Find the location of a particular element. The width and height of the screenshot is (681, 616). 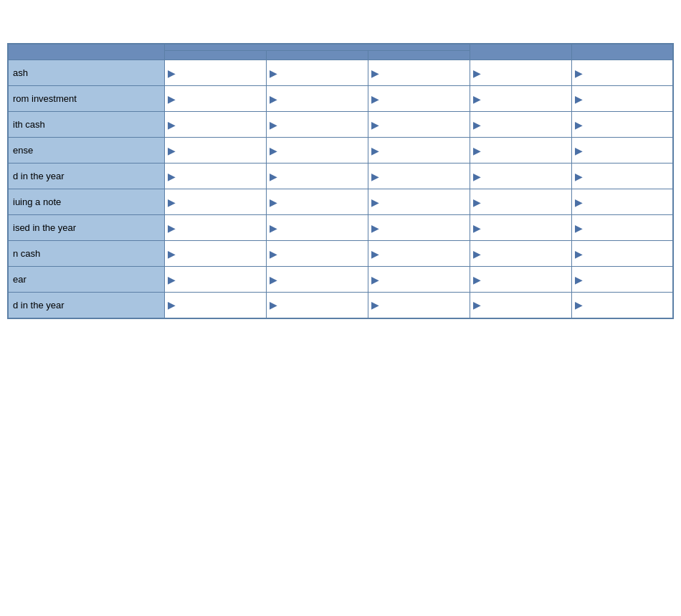

row-label: ash is located at coordinates (86, 73).